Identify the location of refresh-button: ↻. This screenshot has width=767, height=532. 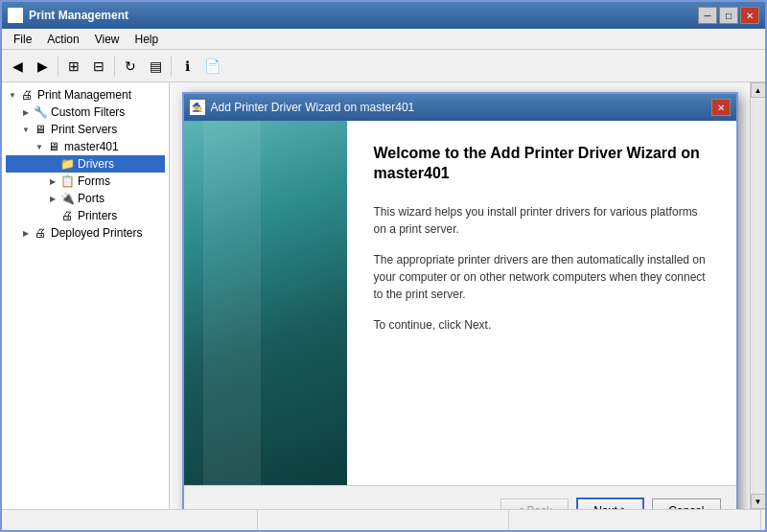
(130, 66).